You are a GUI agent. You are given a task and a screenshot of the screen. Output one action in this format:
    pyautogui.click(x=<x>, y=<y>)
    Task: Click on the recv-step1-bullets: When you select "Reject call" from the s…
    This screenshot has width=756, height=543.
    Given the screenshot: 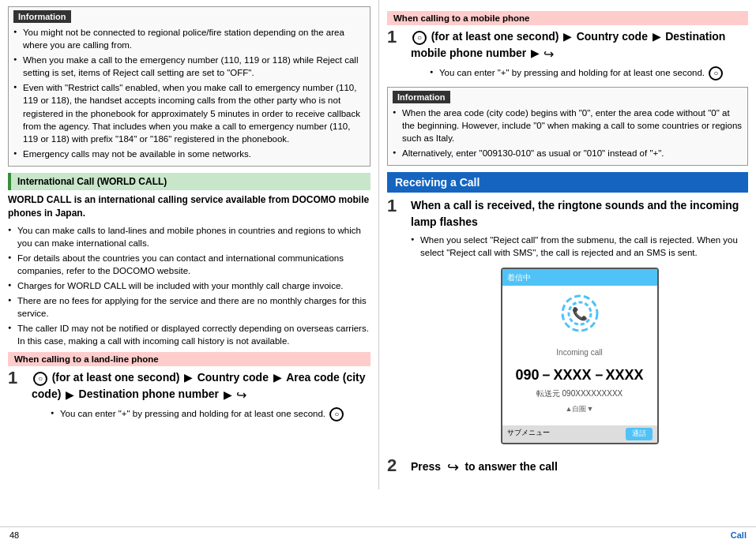 What is the action you would take?
    pyautogui.click(x=580, y=246)
    